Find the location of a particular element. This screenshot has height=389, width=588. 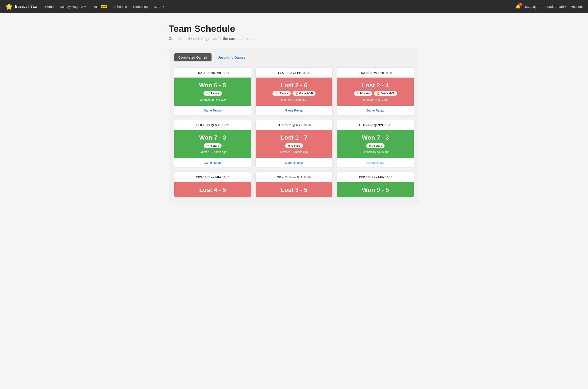

game-card-header: TEX 25-19 vs MIA 28-16 is located at coordinates (294, 177).